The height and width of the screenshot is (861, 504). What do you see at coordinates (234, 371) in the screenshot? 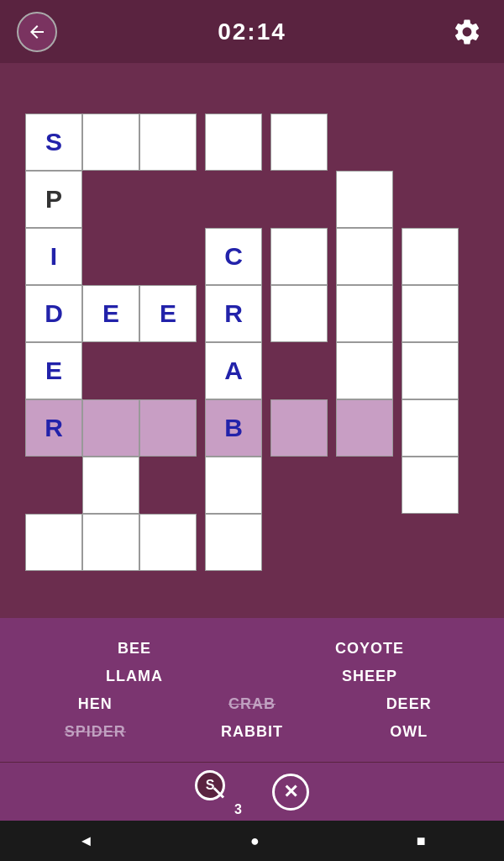
I see `grid-cell: A` at bounding box center [234, 371].